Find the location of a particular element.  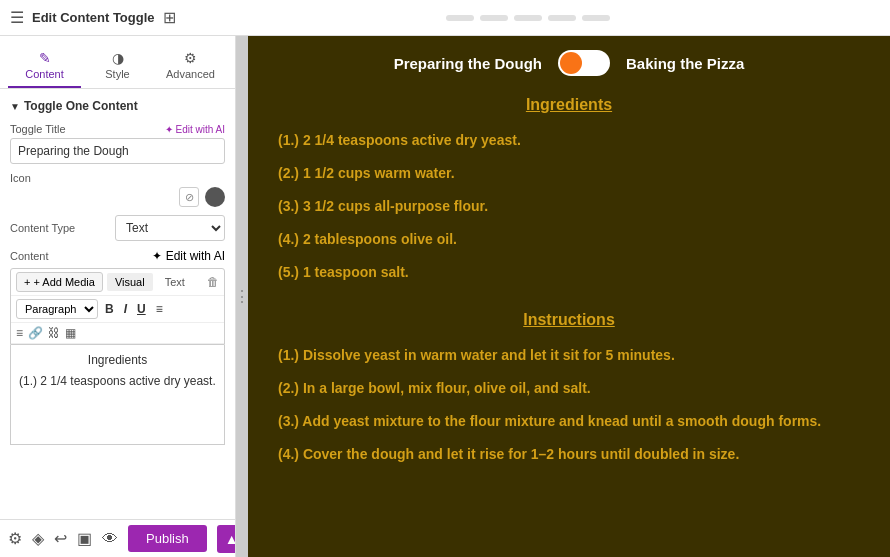

instruction-item-1: (1.) Dissolve yeast in warm water and le… is located at coordinates (569, 356).